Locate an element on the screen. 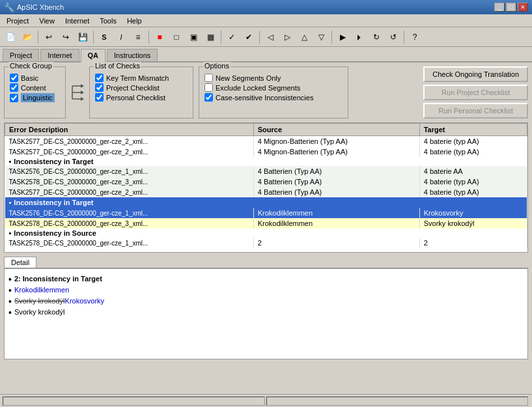  tab-qa: QA is located at coordinates (94, 56).